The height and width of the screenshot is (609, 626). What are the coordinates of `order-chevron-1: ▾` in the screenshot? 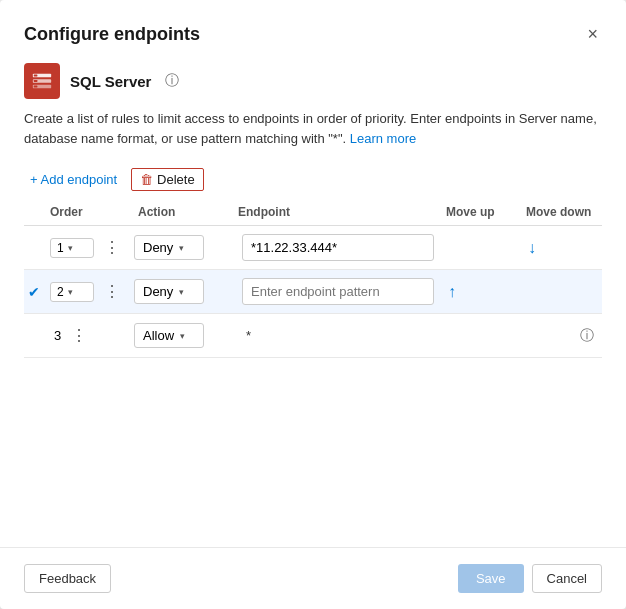 It's located at (70, 248).